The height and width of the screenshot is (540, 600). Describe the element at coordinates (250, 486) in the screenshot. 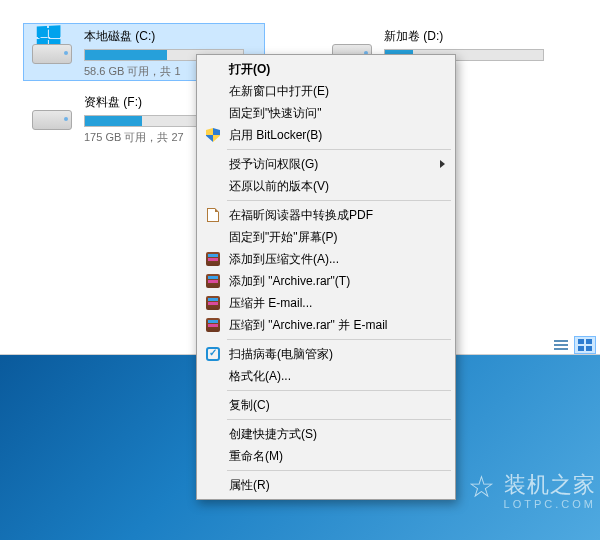

I see `context-menu-label: 属性(R)` at that location.